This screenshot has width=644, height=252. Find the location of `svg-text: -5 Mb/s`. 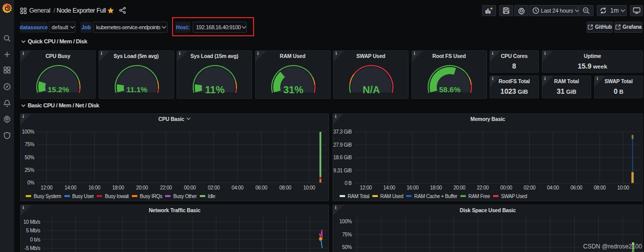

svg-text: -5 Mb/s is located at coordinates (33, 248).